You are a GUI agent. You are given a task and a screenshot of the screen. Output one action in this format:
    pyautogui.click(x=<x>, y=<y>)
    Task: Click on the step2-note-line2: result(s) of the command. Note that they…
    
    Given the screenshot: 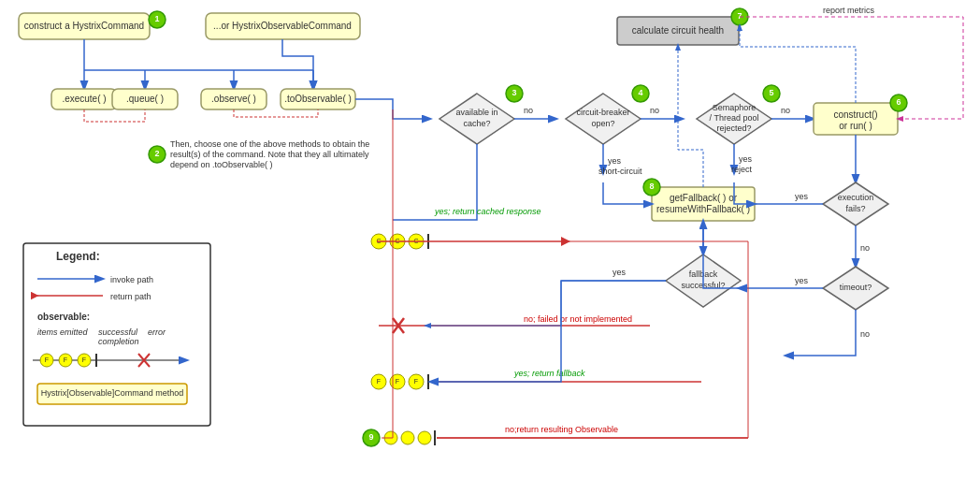 What is the action you would take?
    pyautogui.click(x=269, y=154)
    